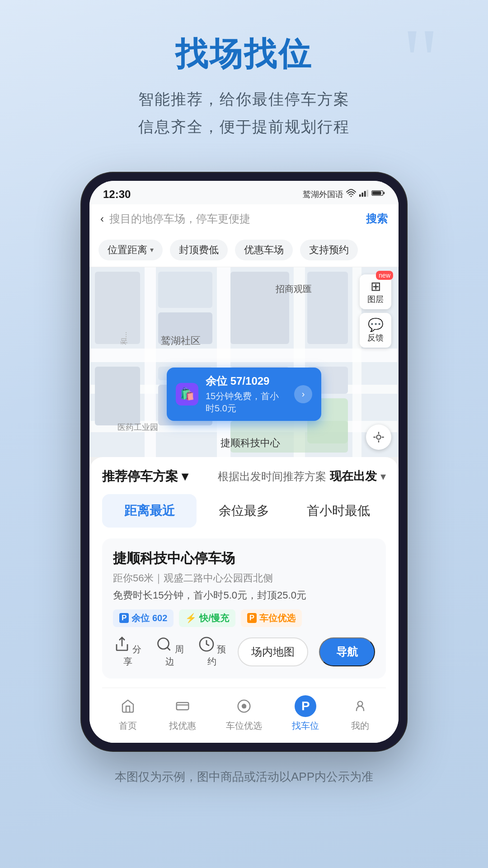  I want to click on parking-card: 捷顺科技中心停车场 距你56米｜观盛二路中心公园西北侧 免费时长15分钟，首小时…, so click(244, 609).